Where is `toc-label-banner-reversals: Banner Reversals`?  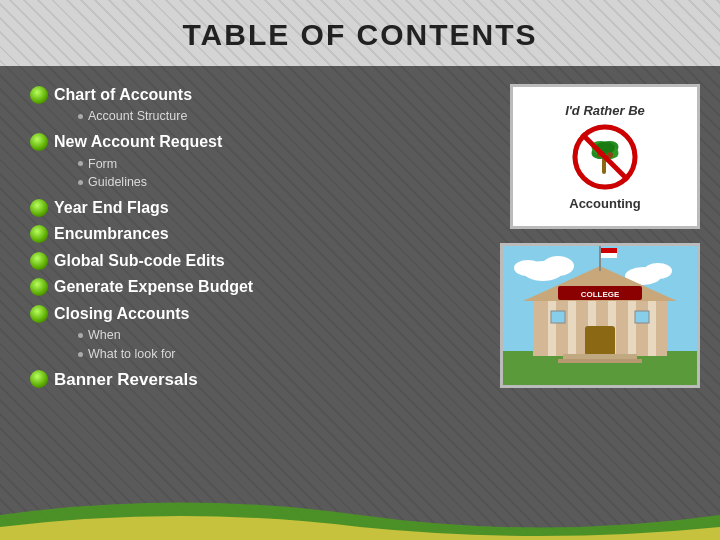 toc-label-banner-reversals: Banner Reversals is located at coordinates (126, 380).